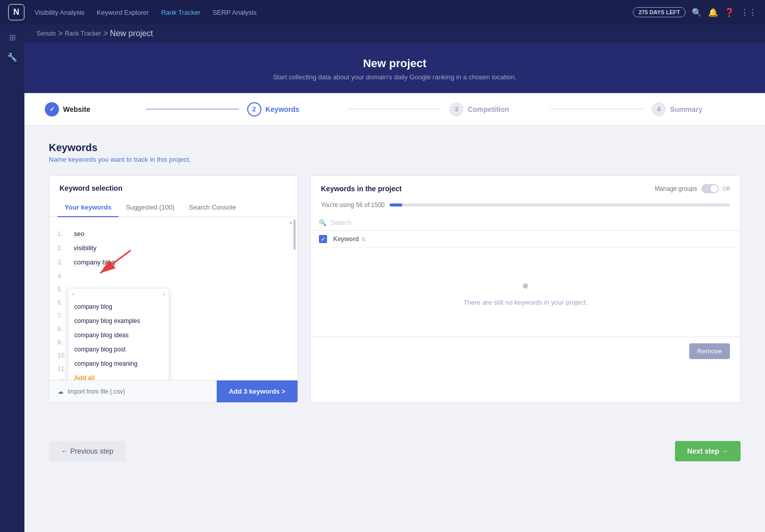  What do you see at coordinates (64, 262) in the screenshot?
I see `keyword-num-3: 3.` at bounding box center [64, 262].